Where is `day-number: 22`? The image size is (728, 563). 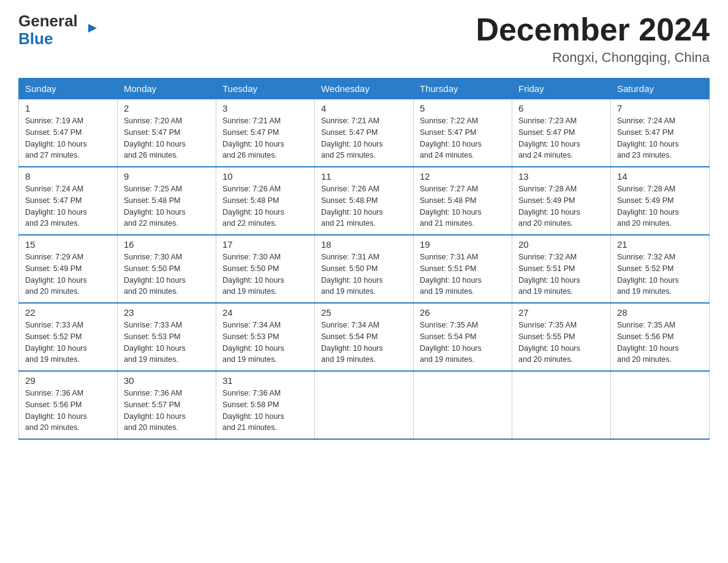
day-number: 22 is located at coordinates (68, 313).